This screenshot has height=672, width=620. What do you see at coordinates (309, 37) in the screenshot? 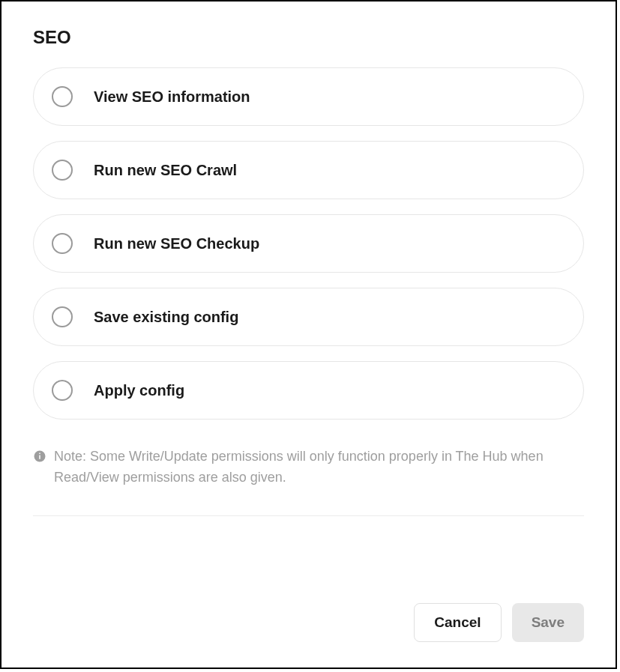
I see `section-title: SEO` at bounding box center [309, 37].